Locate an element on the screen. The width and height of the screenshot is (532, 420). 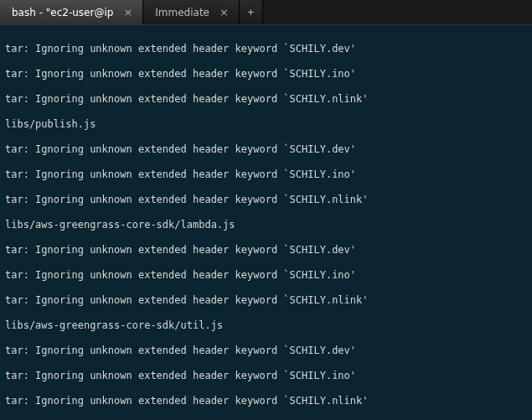
tab-immediate: Immediate × is located at coordinates (191, 12).